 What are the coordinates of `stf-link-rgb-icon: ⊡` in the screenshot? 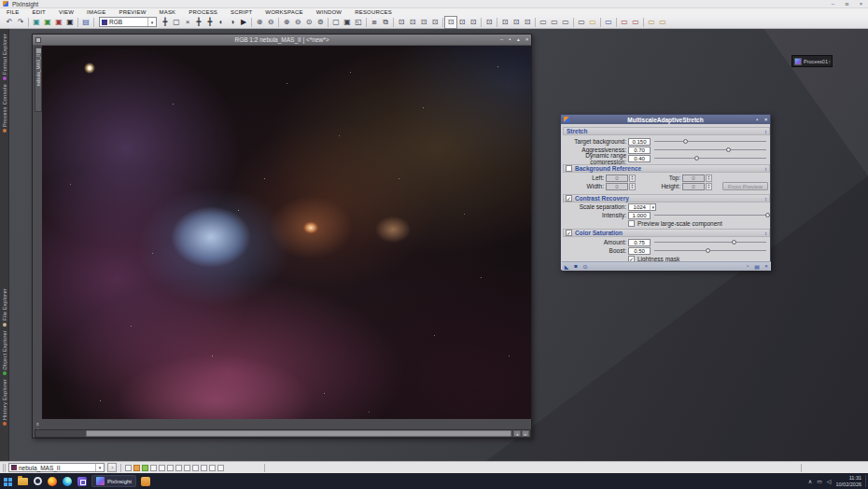 It's located at (462, 22).